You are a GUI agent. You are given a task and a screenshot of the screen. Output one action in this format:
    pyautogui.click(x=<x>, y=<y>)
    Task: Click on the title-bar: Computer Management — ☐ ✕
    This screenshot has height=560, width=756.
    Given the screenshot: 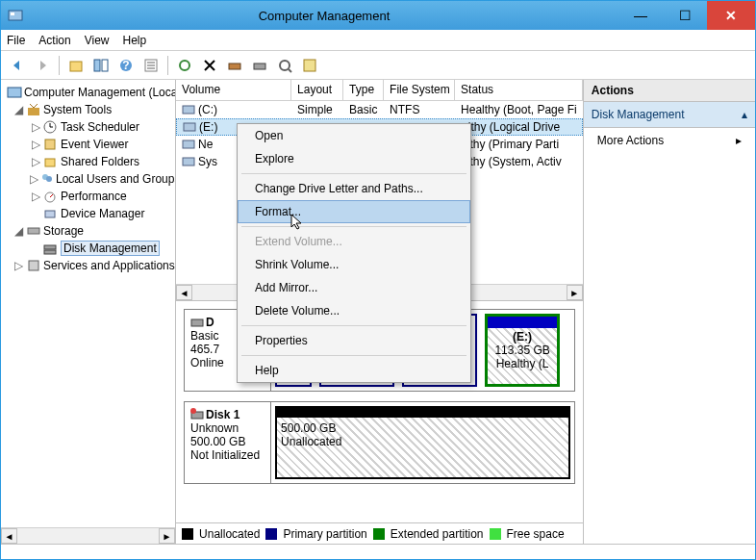 What is the action you would take?
    pyautogui.click(x=378, y=15)
    